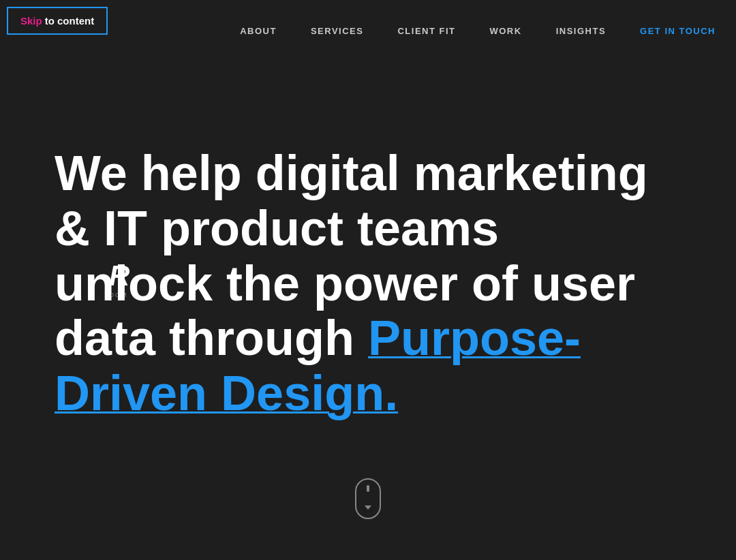 The height and width of the screenshot is (560, 736). Describe the element at coordinates (368, 508) in the screenshot. I see `scroll-arrow` at that location.